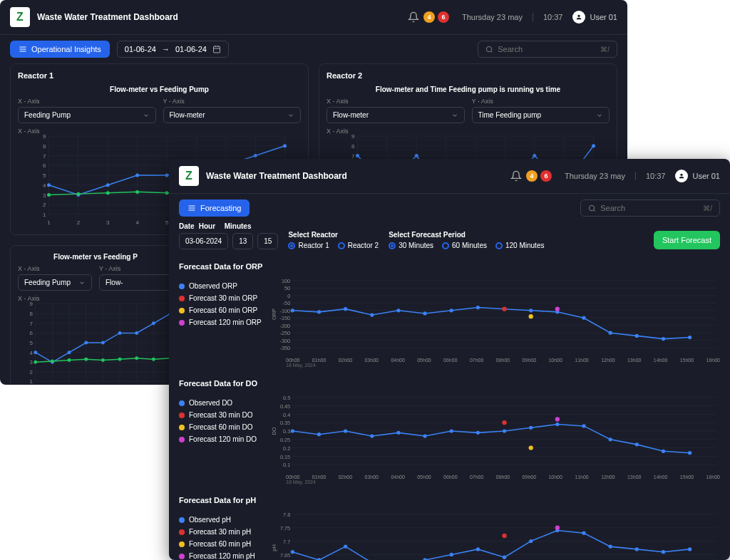 The height and width of the screenshot is (560, 730). What do you see at coordinates (222, 403) in the screenshot?
I see `legend-item: Observed DO` at bounding box center [222, 403].